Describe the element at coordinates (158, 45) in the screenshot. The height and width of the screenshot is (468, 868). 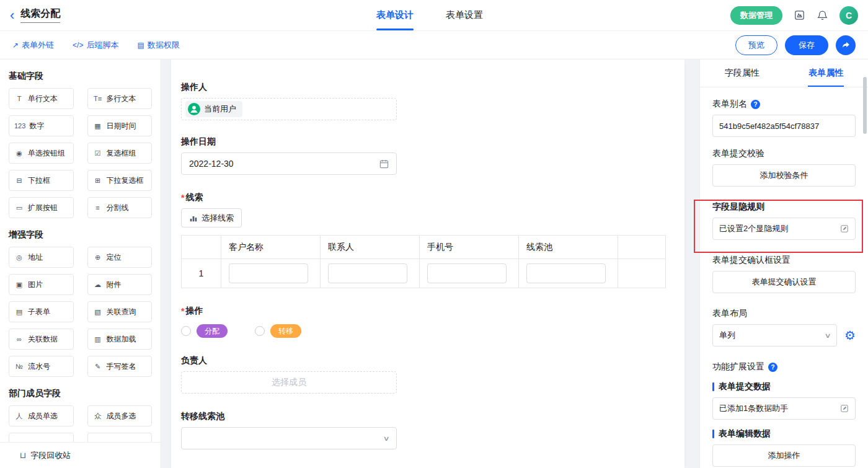
I see `data-permission-button: ▤ 数据权限` at that location.